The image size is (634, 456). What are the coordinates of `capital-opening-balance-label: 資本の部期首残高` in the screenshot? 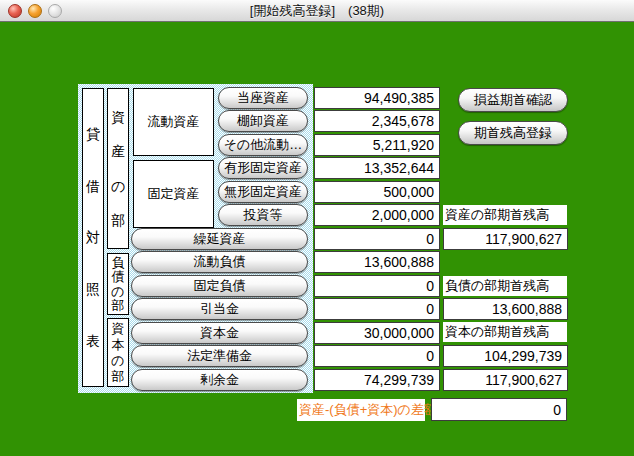 It's located at (505, 332).